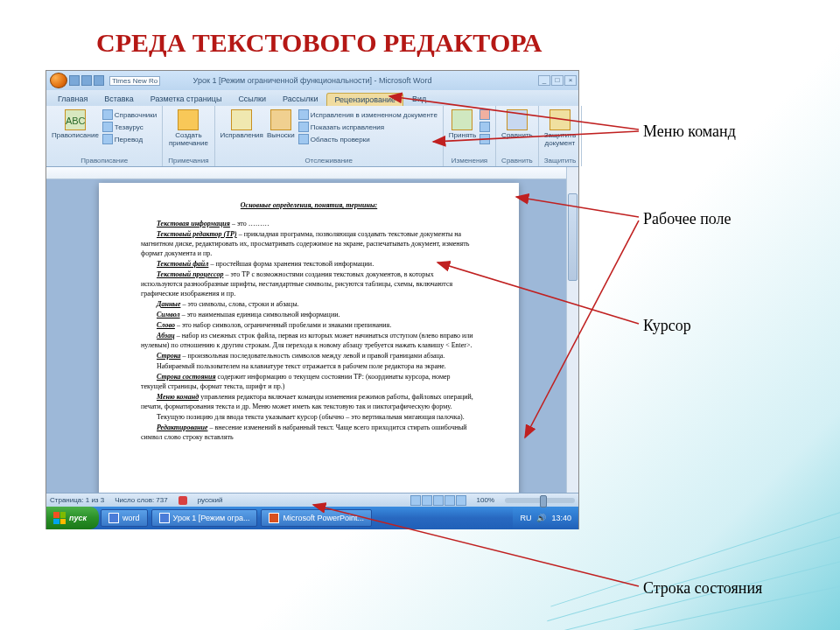  I want to click on doc-paragraph: Строка состояния содержит информацию о т…, so click(309, 382).